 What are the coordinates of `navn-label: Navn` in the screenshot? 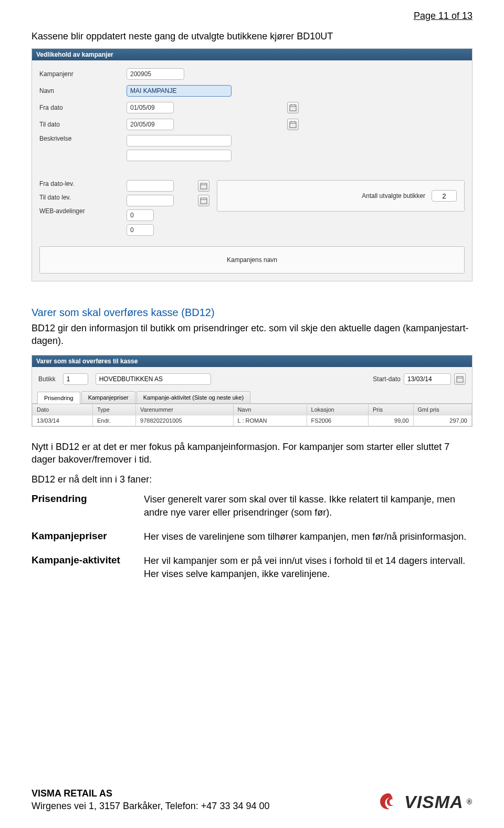 It's located at (81, 91).